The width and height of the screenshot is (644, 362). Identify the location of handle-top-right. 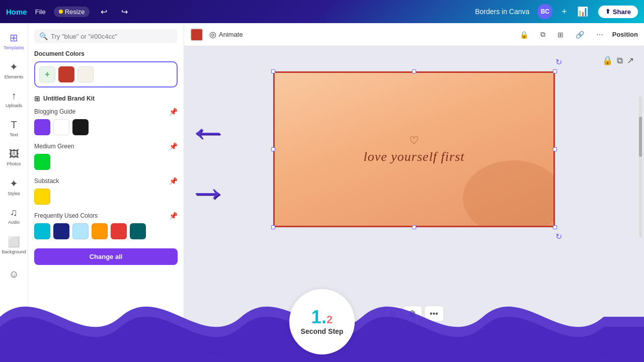
(555, 71).